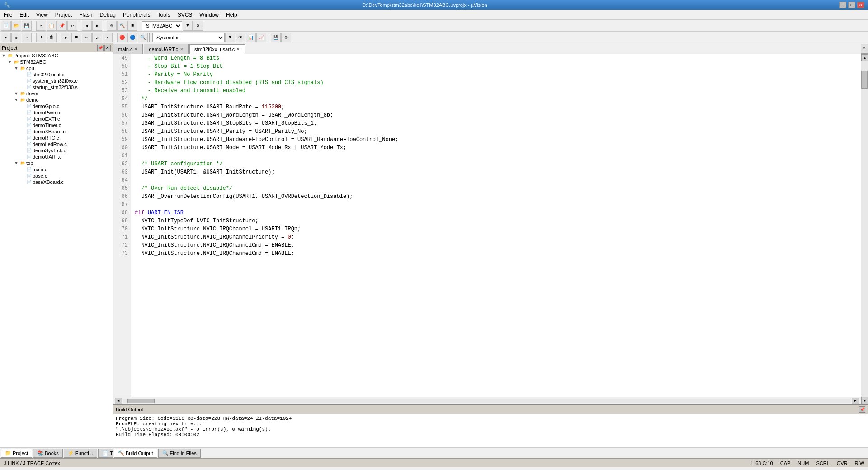  What do you see at coordinates (41, 26) in the screenshot?
I see `cut-button: ✂` at bounding box center [41, 26].